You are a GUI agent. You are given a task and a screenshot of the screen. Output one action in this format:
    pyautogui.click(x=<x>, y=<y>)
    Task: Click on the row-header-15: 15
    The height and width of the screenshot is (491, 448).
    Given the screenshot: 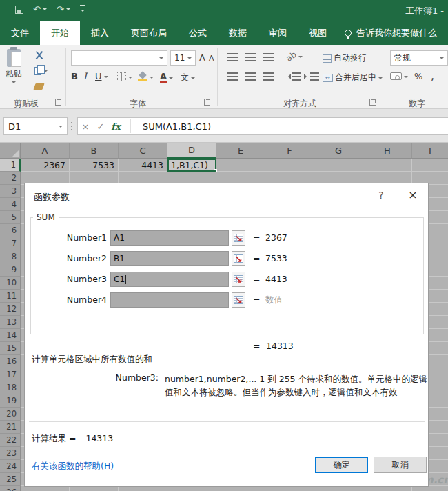 What is the action you would take?
    pyautogui.click(x=10, y=349)
    